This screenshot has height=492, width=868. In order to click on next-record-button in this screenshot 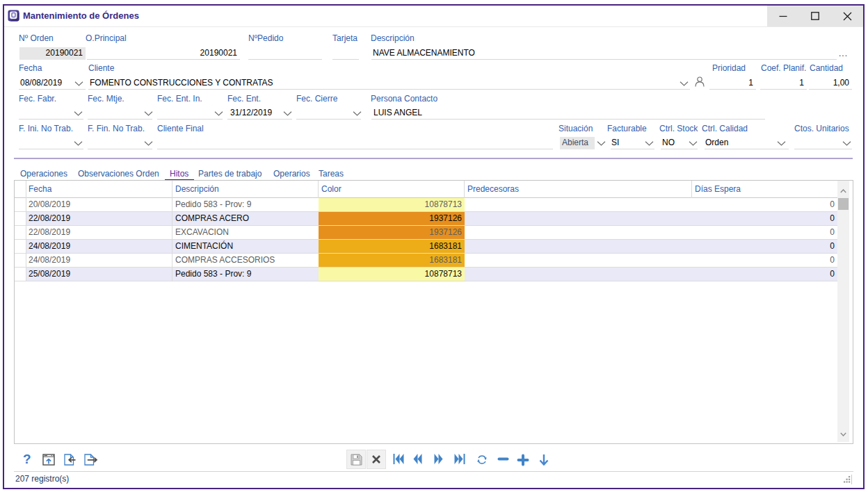, I will do `click(438, 459)`.